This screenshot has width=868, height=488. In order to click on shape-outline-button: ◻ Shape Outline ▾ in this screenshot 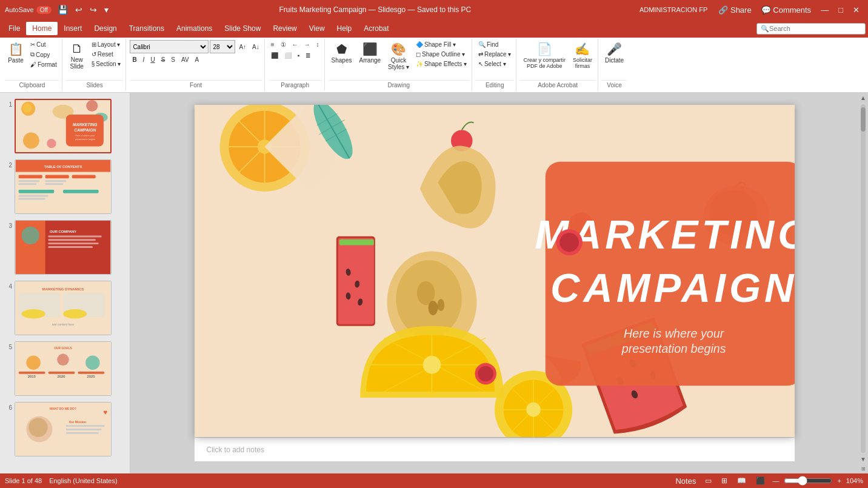, I will do `click(441, 55)`.